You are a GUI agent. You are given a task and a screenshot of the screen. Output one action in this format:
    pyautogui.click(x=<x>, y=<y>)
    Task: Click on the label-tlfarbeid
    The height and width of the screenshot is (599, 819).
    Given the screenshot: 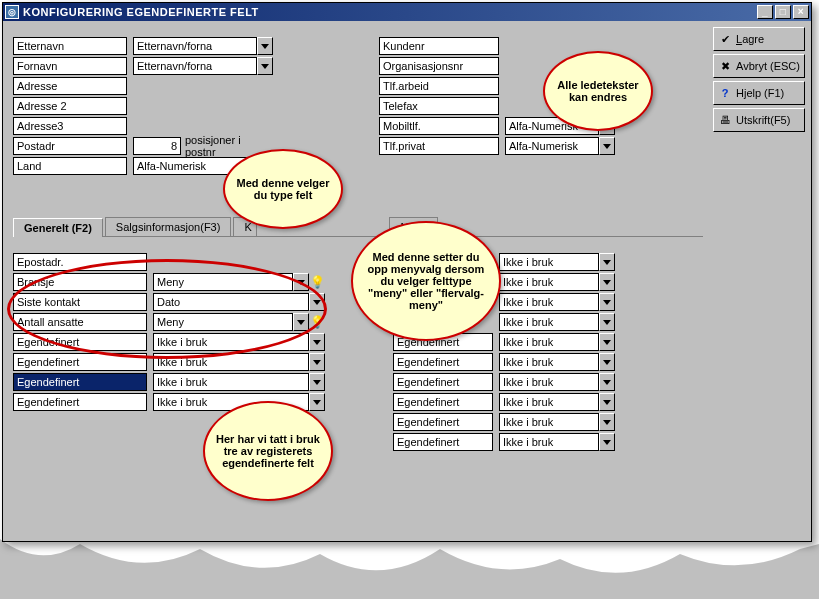 What is the action you would take?
    pyautogui.click(x=439, y=86)
    